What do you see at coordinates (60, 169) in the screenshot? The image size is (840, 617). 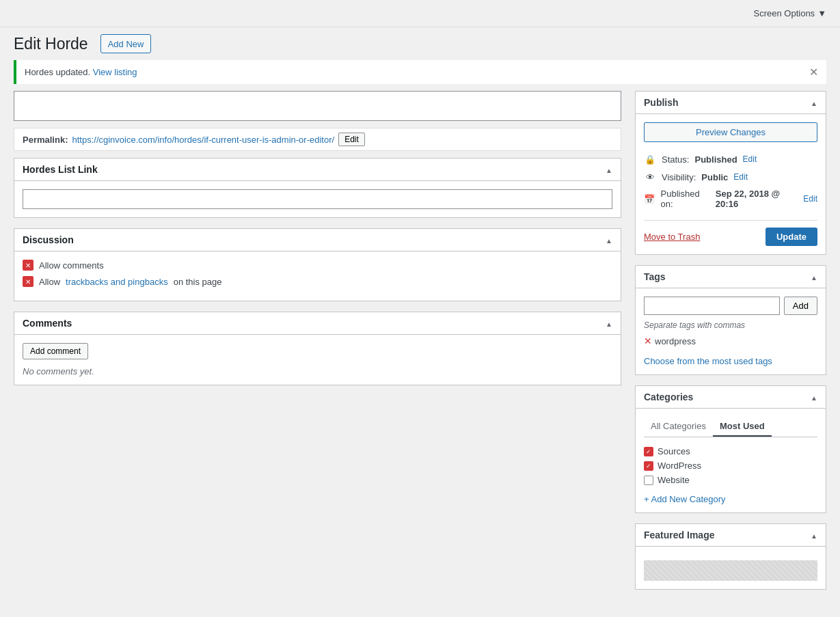 I see `hordes-list-link-title: Hordes List Link` at bounding box center [60, 169].